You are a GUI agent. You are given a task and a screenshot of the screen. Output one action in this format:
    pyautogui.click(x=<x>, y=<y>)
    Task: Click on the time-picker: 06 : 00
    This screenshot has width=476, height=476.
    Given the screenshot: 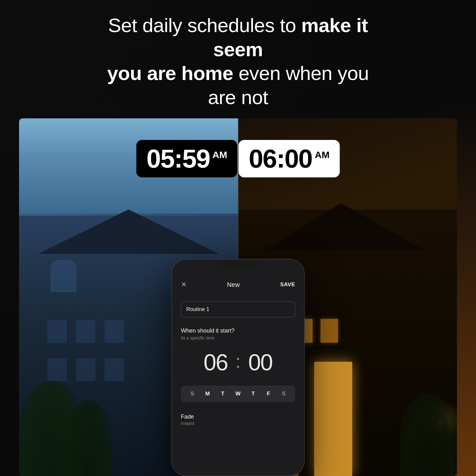 What is the action you would take?
    pyautogui.click(x=238, y=362)
    